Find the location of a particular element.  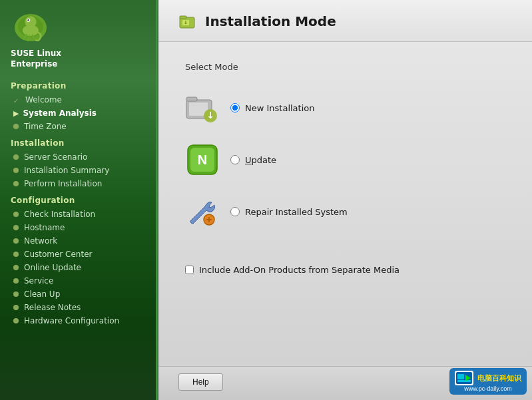

sidebar-item-server-scenario: Server Scenario is located at coordinates (79, 157).